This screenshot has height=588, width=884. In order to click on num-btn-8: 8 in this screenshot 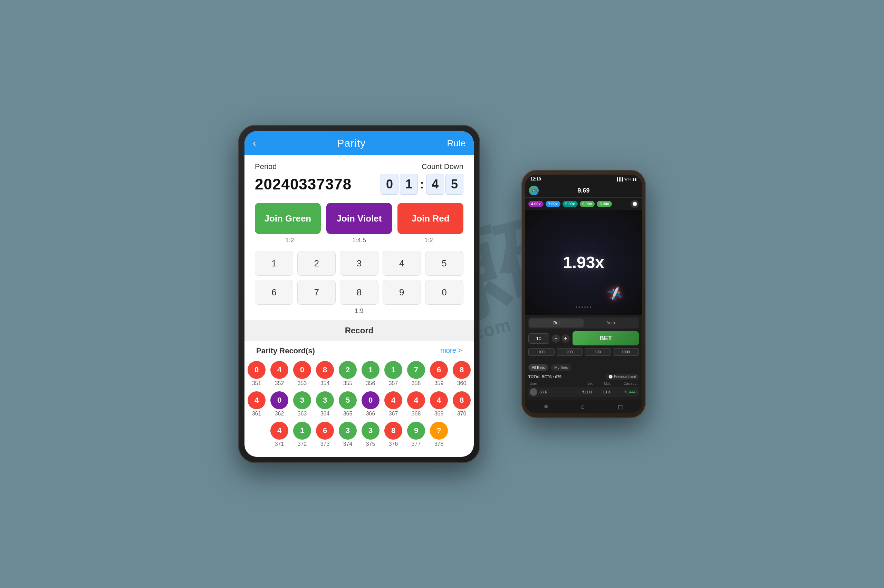, I will do `click(359, 292)`.